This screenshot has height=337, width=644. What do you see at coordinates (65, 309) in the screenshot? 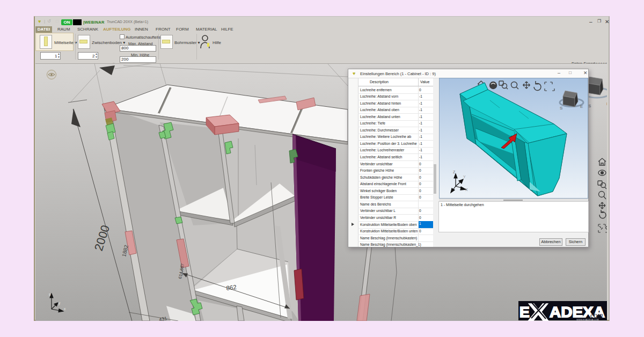
I see `svg-text: x` at bounding box center [65, 309].